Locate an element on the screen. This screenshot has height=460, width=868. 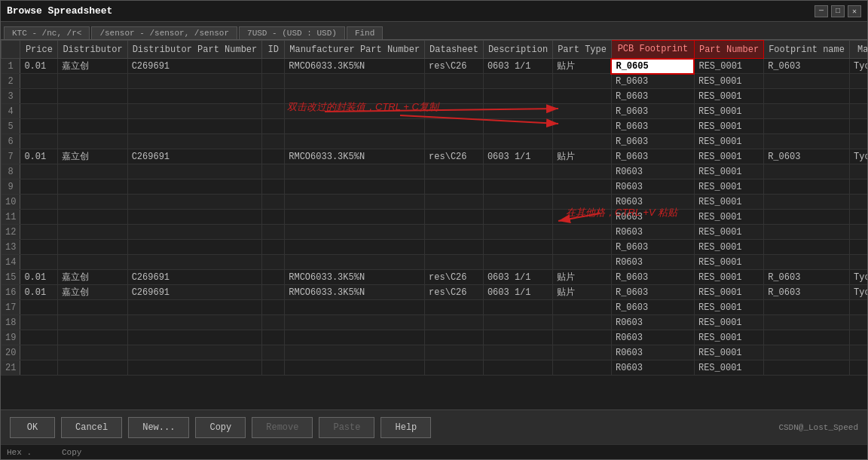
table-row: 20R0603RES_0001 is located at coordinates (435, 353).